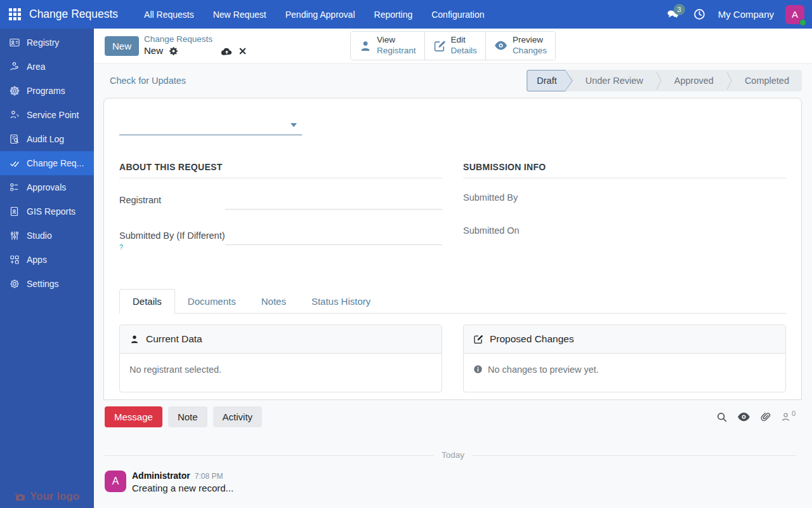  What do you see at coordinates (115, 481) in the screenshot?
I see `author-avatar: A` at bounding box center [115, 481].